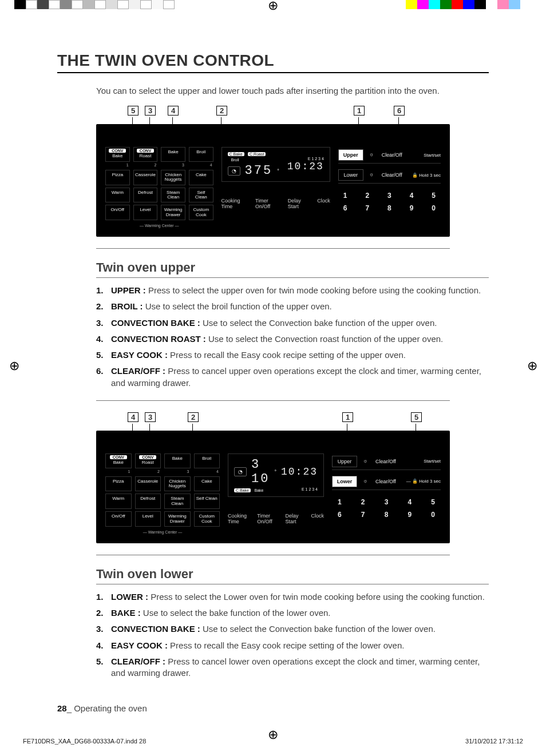 This screenshot has width=546, height=756. What do you see at coordinates (386, 482) in the screenshot?
I see `clear-off-lower-2: Clear/Off` at bounding box center [386, 482].